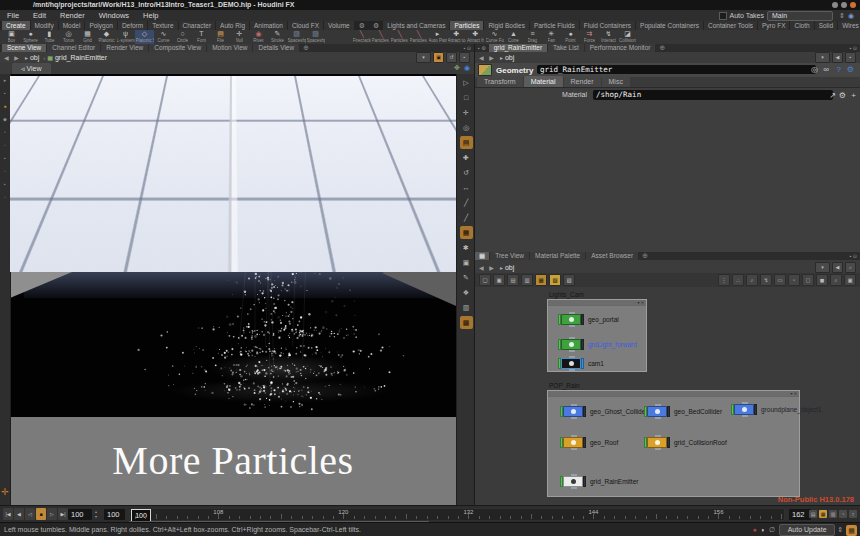 This screenshot has height=536, width=860. Describe the element at coordinates (72, 26) in the screenshot. I see `shelf-tab-model: Model` at that location.